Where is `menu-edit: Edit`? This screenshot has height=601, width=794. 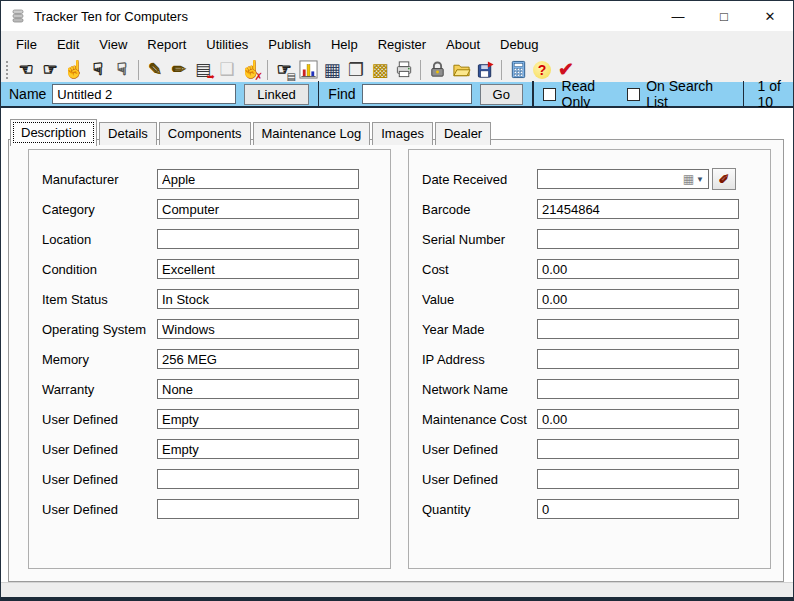
menu-edit: Edit is located at coordinates (68, 44).